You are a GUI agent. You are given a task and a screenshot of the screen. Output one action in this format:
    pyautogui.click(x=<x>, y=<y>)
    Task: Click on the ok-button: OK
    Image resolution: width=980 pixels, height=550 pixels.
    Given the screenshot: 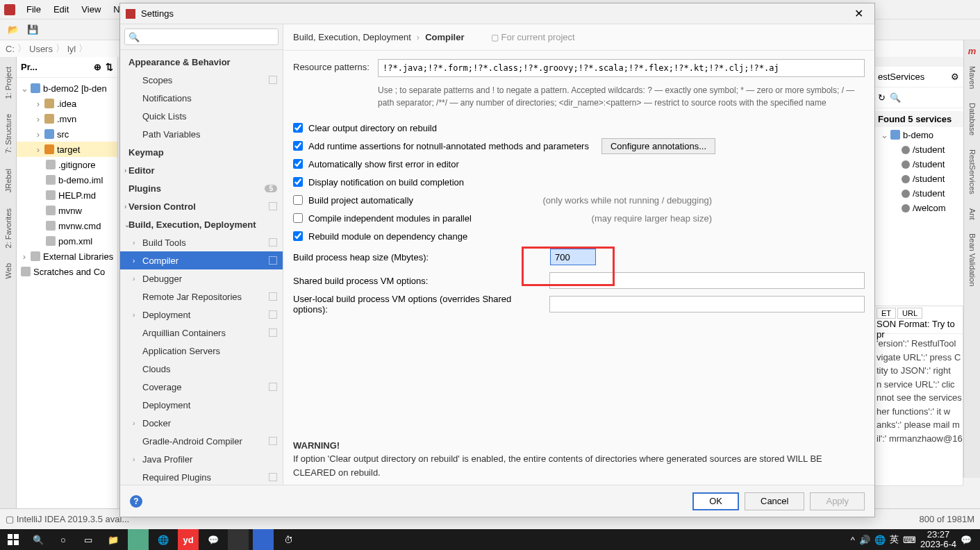 What is the action you would take?
    pyautogui.click(x=715, y=501)
    